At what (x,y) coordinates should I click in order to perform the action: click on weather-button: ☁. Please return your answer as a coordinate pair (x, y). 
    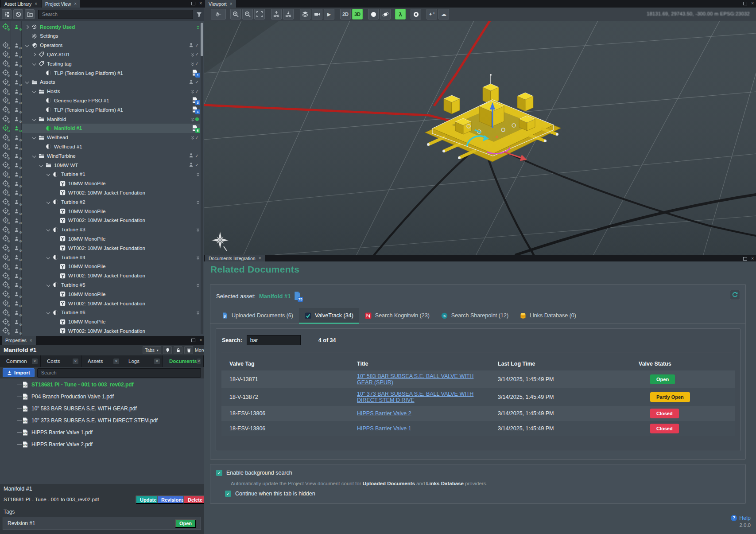
    Looking at the image, I should click on (444, 14).